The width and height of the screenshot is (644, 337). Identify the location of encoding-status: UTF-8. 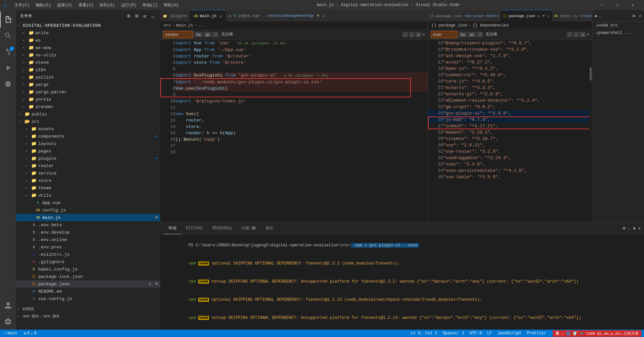
(476, 333).